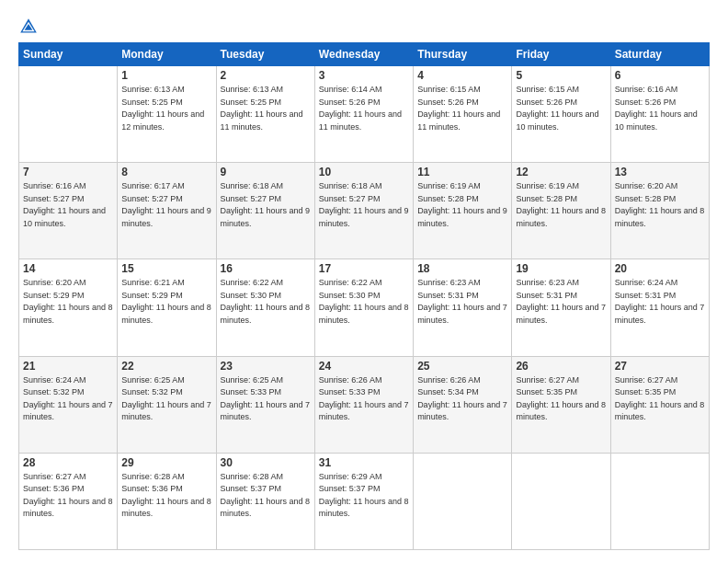 The width and height of the screenshot is (728, 563). I want to click on day-number: 27, so click(660, 366).